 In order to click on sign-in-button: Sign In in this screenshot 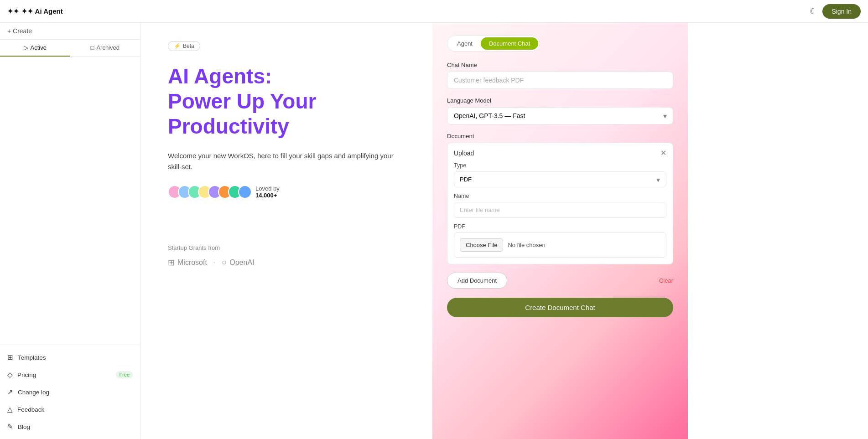, I will do `click(842, 11)`.